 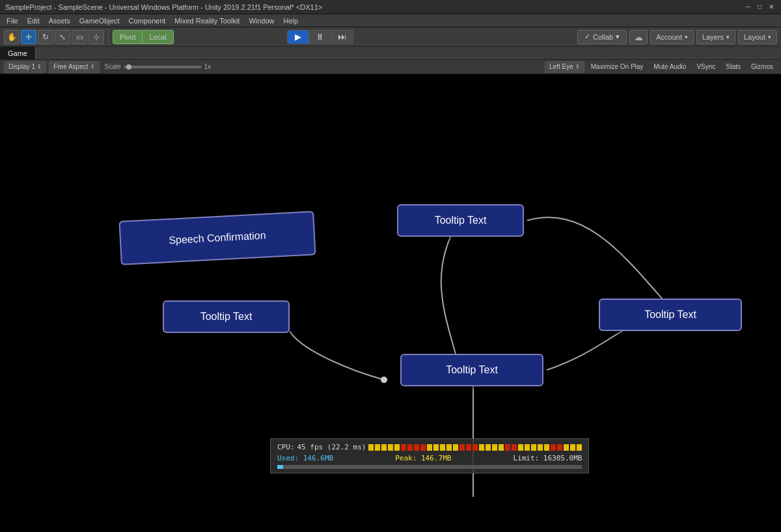 I want to click on menu-file: File, so click(x=12, y=21).